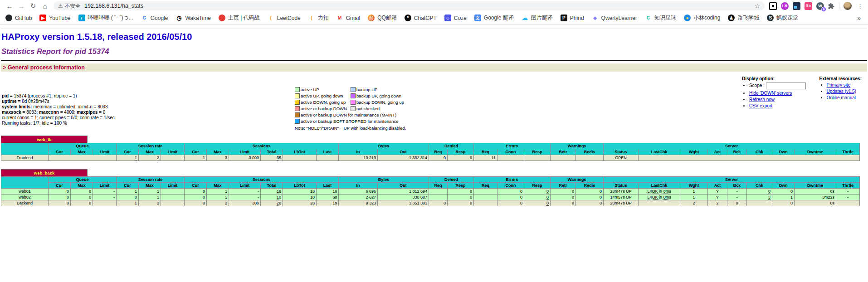 The image size is (868, 282). I want to click on column-header: Chk, so click(760, 186).